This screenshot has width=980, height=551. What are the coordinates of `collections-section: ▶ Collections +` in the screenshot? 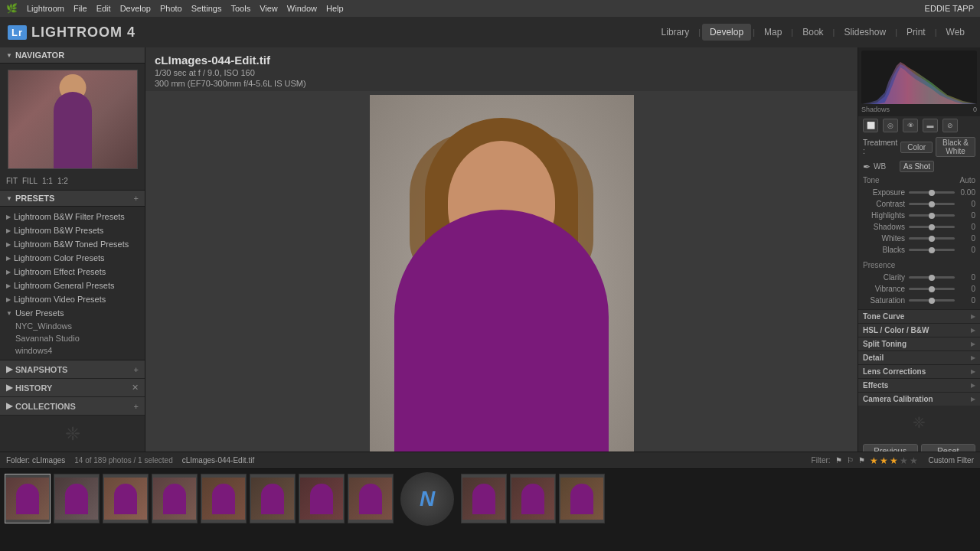 It's located at (72, 406).